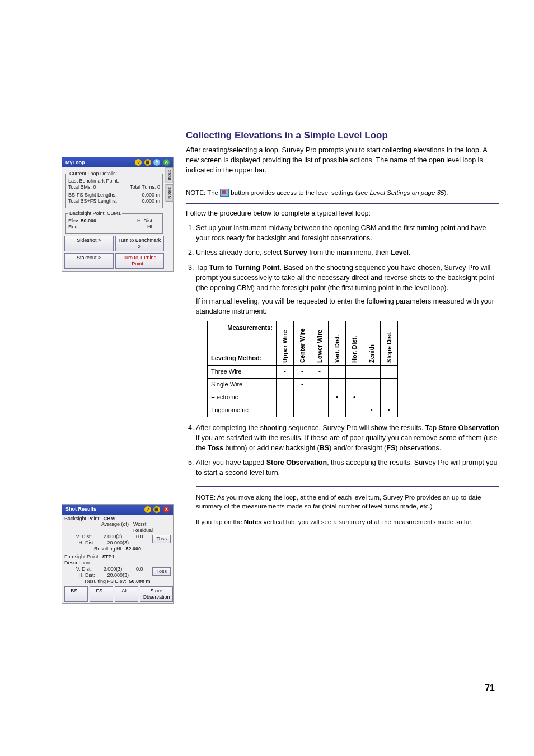 The width and height of the screenshot is (534, 756). What do you see at coordinates (109, 536) in the screenshot?
I see `vdist-value: 2.000(3)` at bounding box center [109, 536].